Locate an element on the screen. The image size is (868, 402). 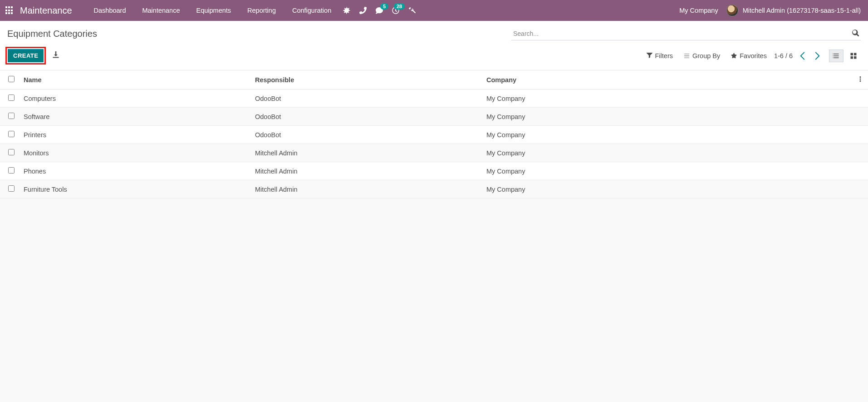
nav-systray: 5 28 is located at coordinates (379, 10).